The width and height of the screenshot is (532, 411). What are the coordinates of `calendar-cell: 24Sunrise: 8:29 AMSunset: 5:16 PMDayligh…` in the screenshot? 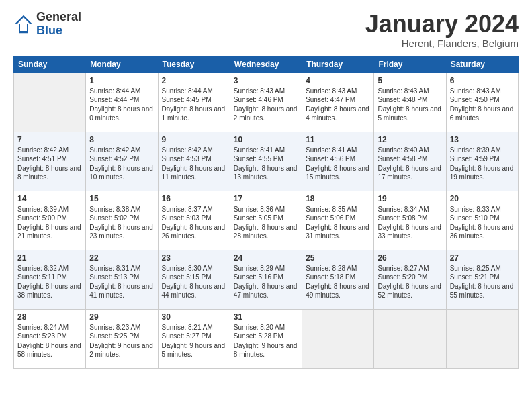 It's located at (266, 279).